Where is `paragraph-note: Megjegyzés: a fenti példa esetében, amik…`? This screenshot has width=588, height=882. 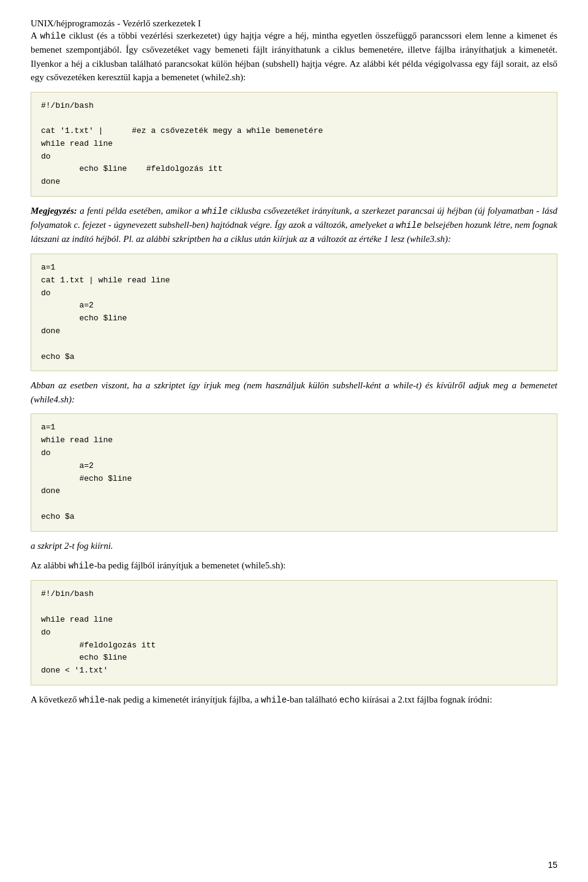
paragraph-note: Megjegyzés: a fenti példa esetében, amik… is located at coordinates (294, 225).